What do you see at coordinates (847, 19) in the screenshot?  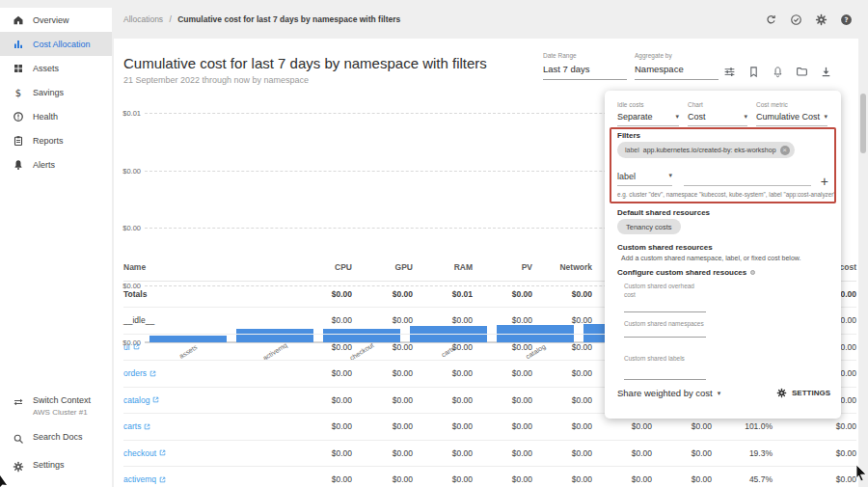 I see `help-icon: ?` at bounding box center [847, 19].